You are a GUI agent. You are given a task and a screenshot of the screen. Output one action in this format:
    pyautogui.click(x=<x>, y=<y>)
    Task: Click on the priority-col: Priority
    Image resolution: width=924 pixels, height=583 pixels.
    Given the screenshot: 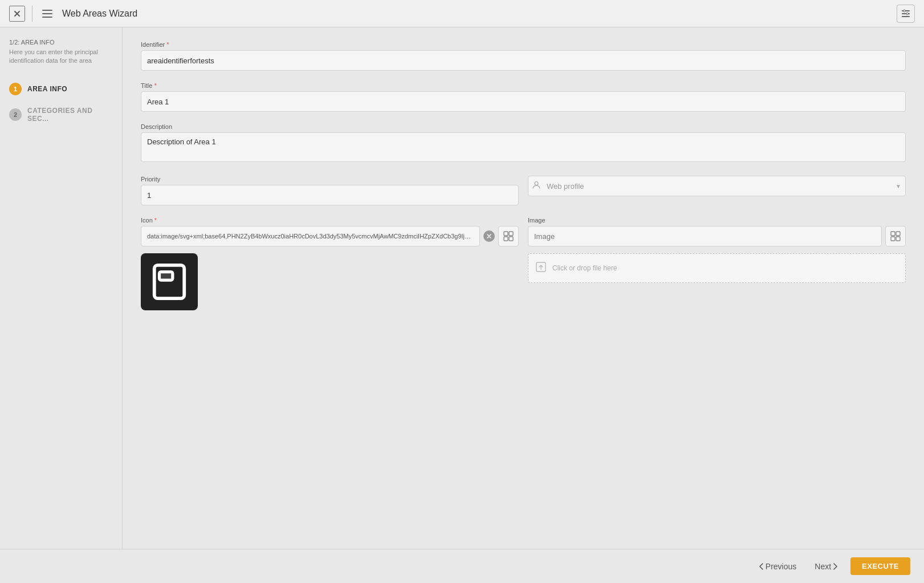 What is the action you would take?
    pyautogui.click(x=329, y=191)
    